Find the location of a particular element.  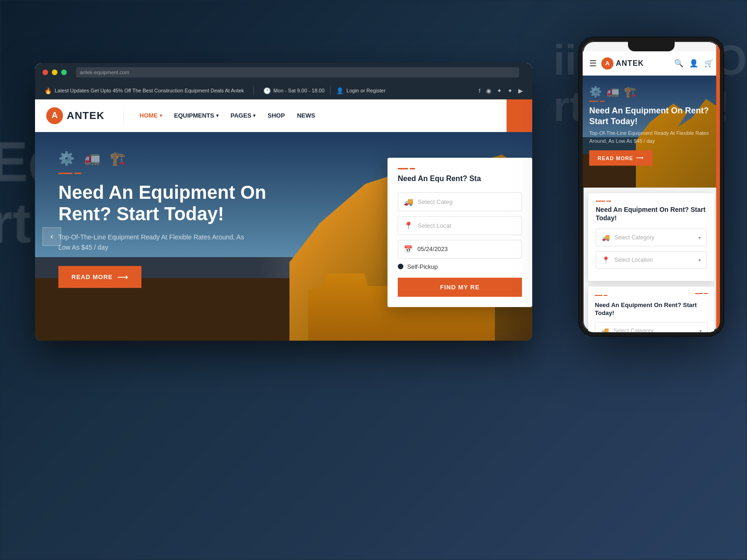

hero-cta-arrow: ⟶ is located at coordinates (123, 277).